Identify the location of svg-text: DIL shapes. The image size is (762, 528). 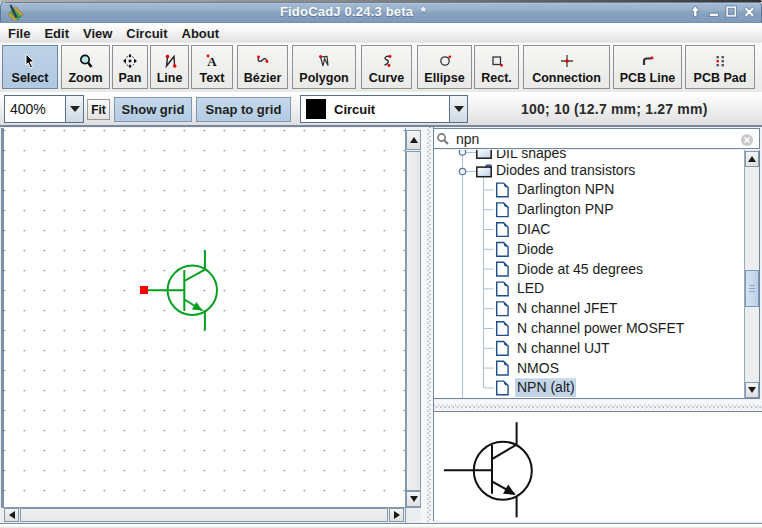
(531, 156).